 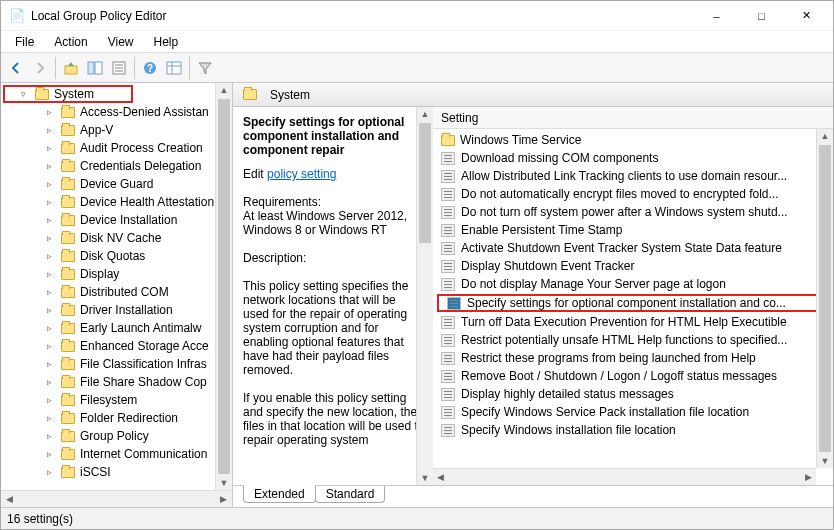 What do you see at coordinates (424, 296) in the screenshot?
I see `description-scrollbar: ▲ ▼` at bounding box center [424, 296].